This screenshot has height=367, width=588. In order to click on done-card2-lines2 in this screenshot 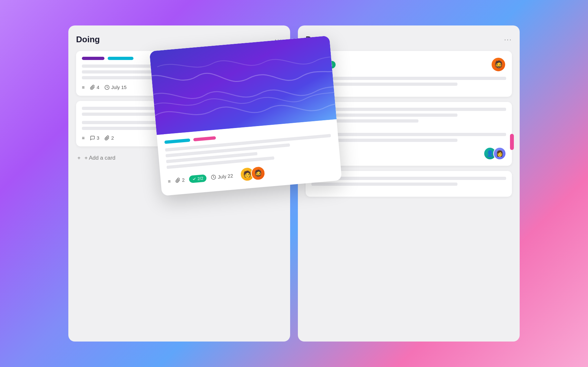, I will do `click(409, 137)`.